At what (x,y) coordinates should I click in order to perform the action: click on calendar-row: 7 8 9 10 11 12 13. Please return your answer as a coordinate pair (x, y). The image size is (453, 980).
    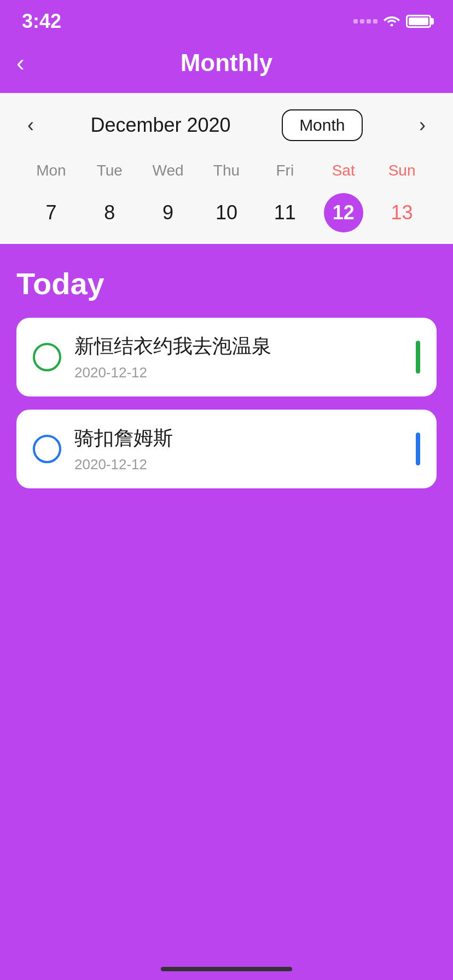
    Looking at the image, I should click on (226, 213).